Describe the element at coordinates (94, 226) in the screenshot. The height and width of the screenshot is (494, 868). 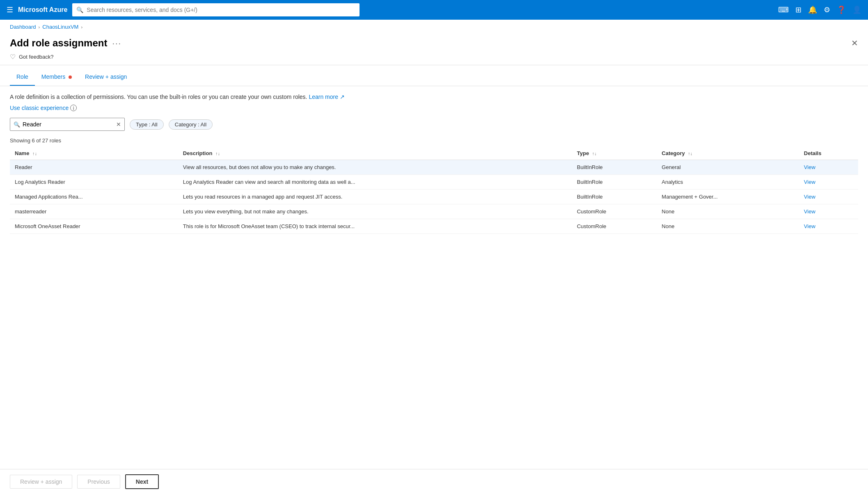
I see `row-name-4: Microsoft OneAsset Reader` at that location.